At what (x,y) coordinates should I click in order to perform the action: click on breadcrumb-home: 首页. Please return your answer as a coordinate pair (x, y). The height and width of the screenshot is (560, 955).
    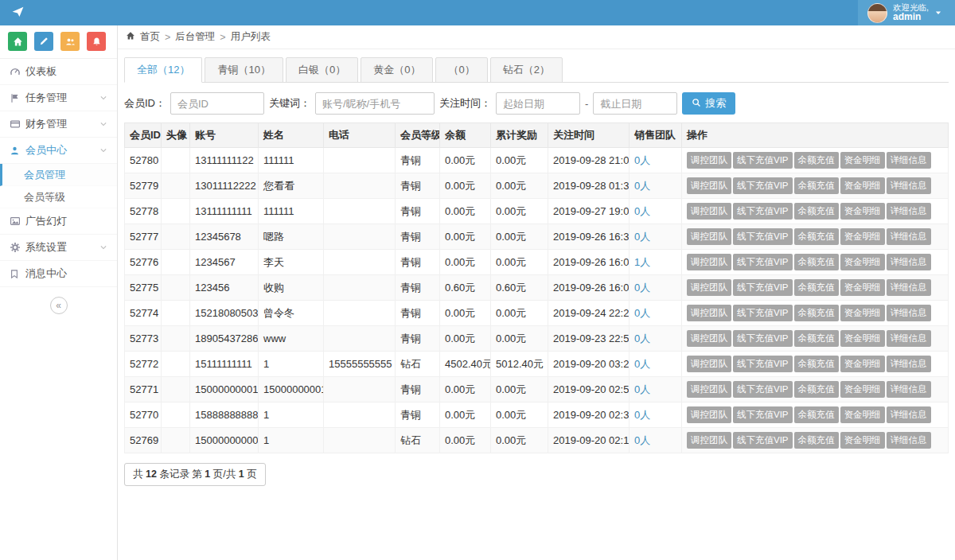
    Looking at the image, I should click on (150, 37).